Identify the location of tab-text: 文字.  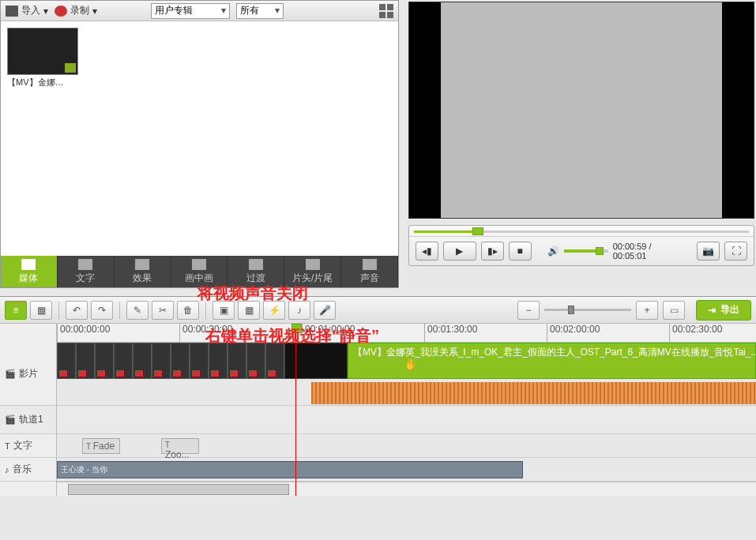
(86, 272).